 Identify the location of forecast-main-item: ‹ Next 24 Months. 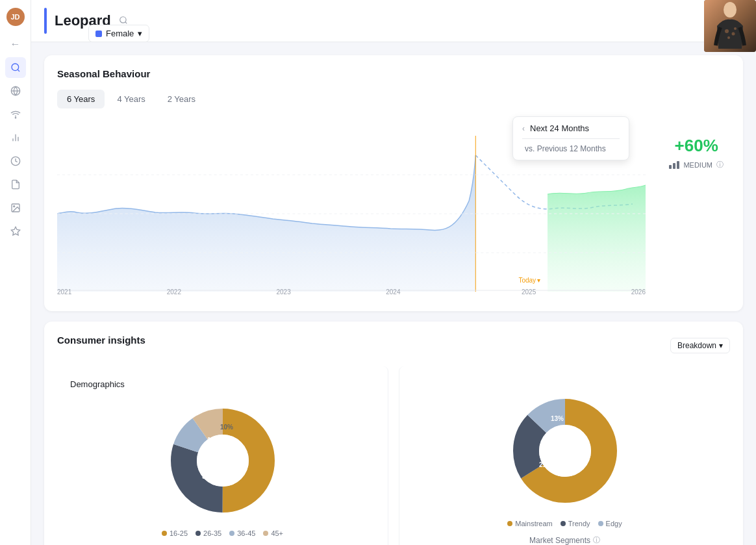
(571, 129).